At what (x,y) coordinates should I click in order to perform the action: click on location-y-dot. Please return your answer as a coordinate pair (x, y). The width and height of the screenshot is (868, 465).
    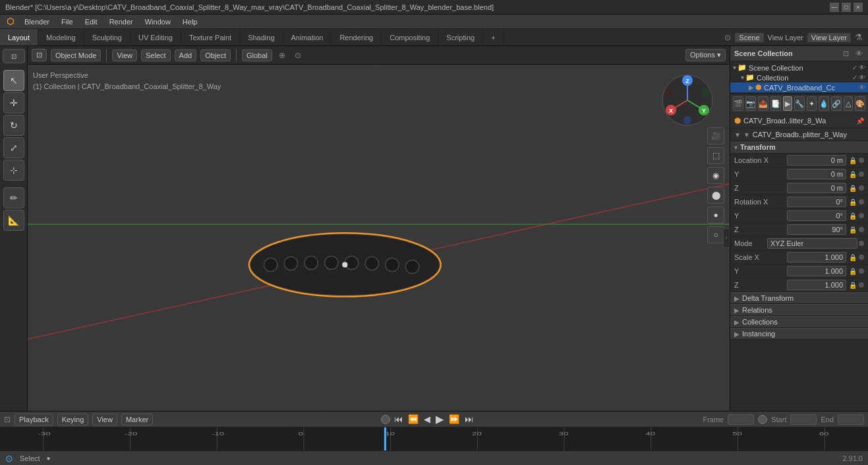
    Looking at the image, I should click on (861, 174).